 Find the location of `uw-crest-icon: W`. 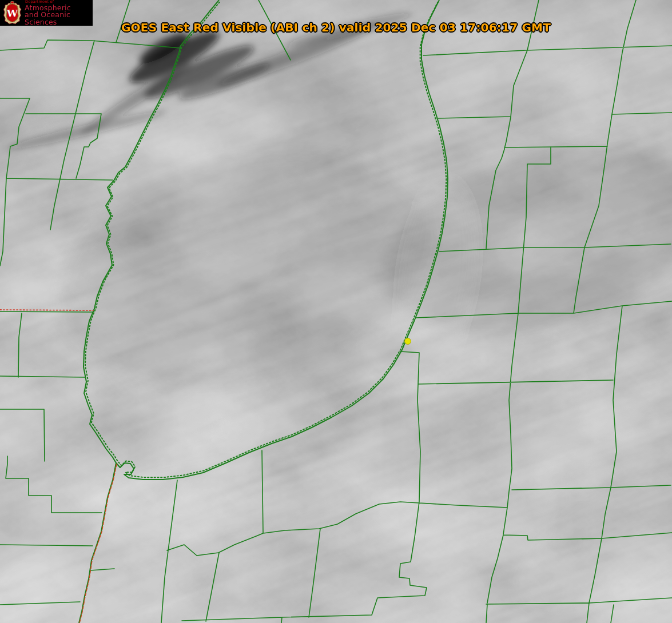

uw-crest-icon: W is located at coordinates (13, 13).